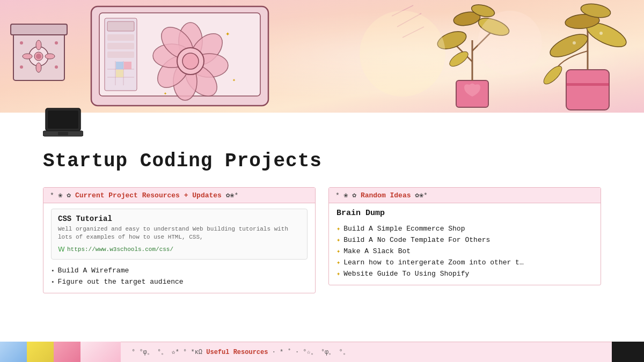 The width and height of the screenshot is (644, 362). I want to click on sparkle-icon-1: ✦, so click(338, 228).